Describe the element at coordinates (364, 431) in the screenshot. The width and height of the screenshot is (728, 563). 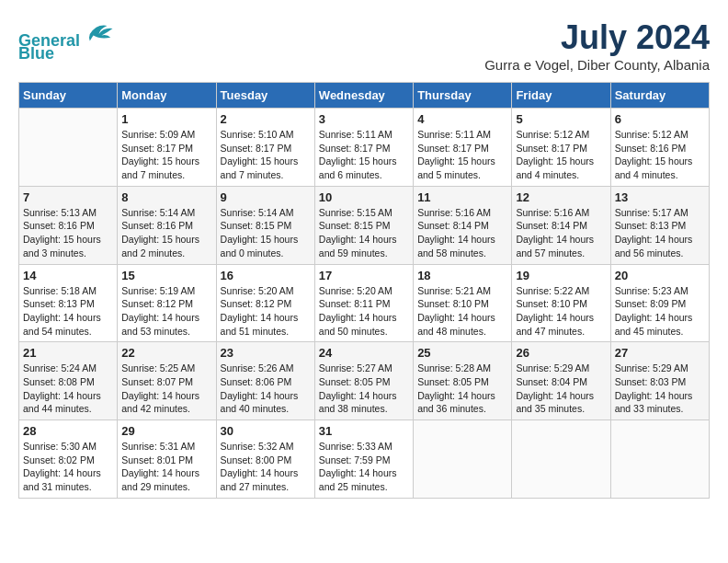
I see `day-number: 31` at that location.